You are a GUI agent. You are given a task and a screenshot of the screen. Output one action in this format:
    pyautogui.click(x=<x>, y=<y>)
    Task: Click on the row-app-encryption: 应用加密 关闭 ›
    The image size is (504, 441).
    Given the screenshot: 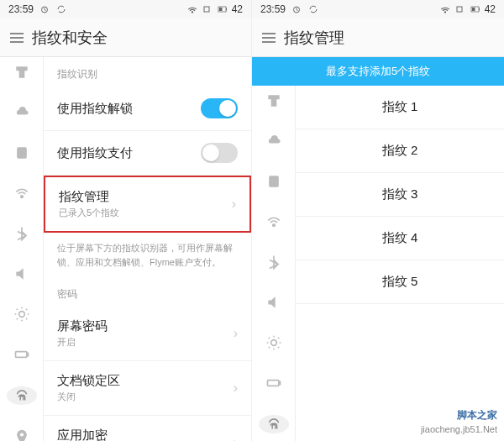 What is the action you would take?
    pyautogui.click(x=148, y=428)
    